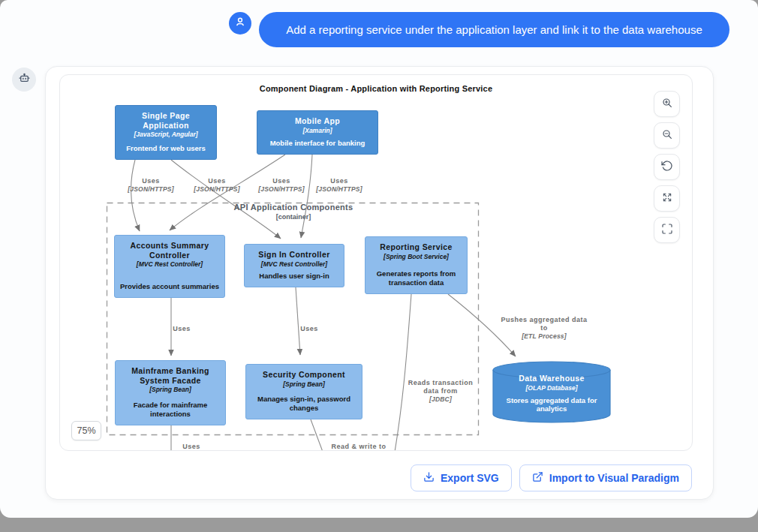 This screenshot has height=532, width=758. What do you see at coordinates (294, 266) in the screenshot?
I see `node-sign-in-controller: Sign In Controller [MVC Rest Controller]…` at bounding box center [294, 266].